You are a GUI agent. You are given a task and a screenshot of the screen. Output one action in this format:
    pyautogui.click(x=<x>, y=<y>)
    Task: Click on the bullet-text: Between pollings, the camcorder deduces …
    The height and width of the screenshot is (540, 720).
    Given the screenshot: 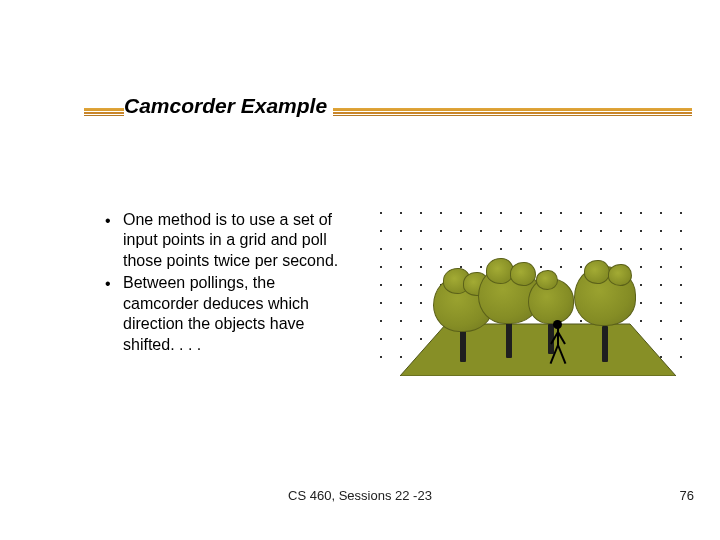 What is the action you would take?
    pyautogui.click(x=236, y=314)
    